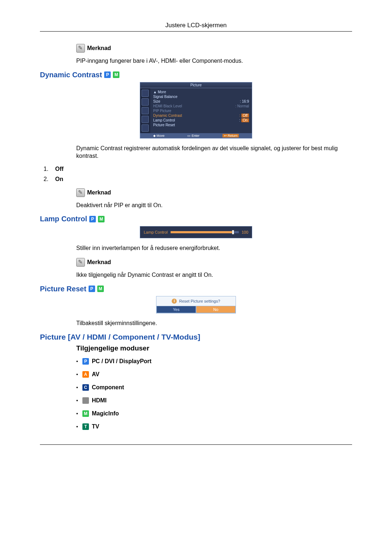 The width and height of the screenshot is (392, 554). Describe the element at coordinates (196, 289) in the screenshot. I see `section-picture-reset: Picture Reset P M` at that location.